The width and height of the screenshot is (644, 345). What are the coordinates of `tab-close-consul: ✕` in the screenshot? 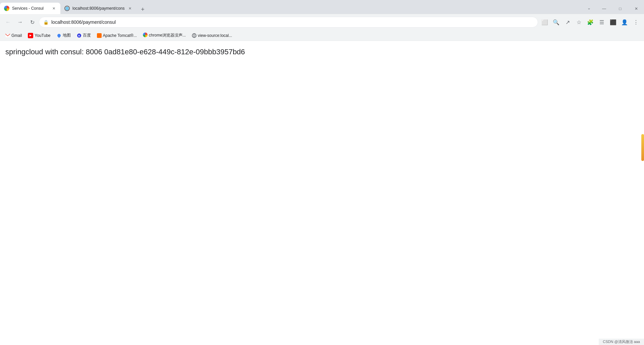 It's located at (54, 8).